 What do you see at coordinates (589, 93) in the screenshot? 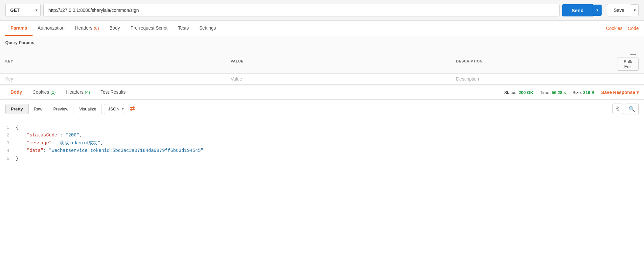
I see `size-value: 316 B` at bounding box center [589, 93].